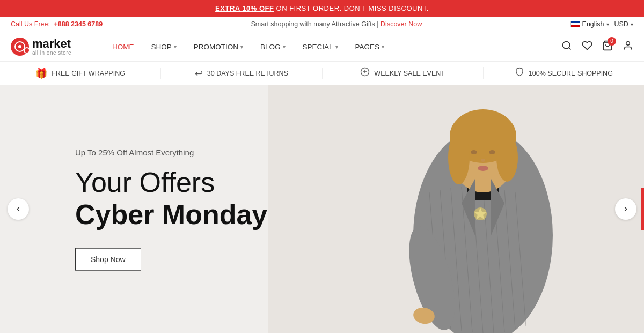  Describe the element at coordinates (612, 41) in the screenshot. I see `cart-badge: 0` at that location.